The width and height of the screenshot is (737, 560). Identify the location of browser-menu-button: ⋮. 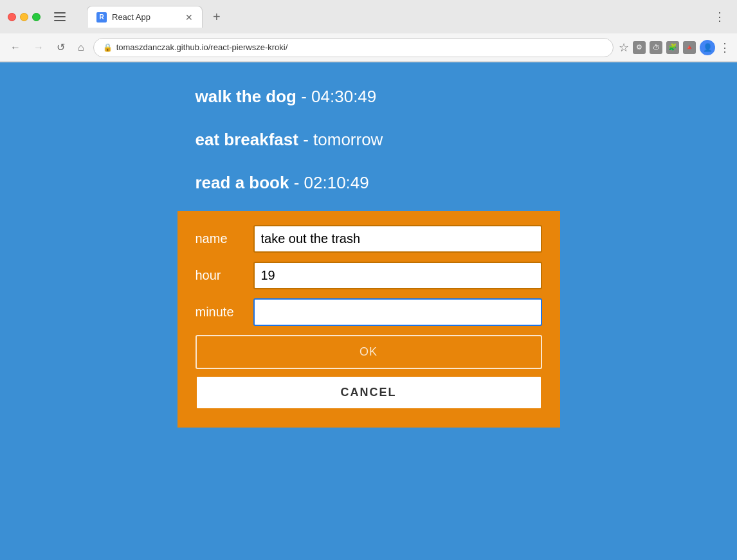
(720, 17).